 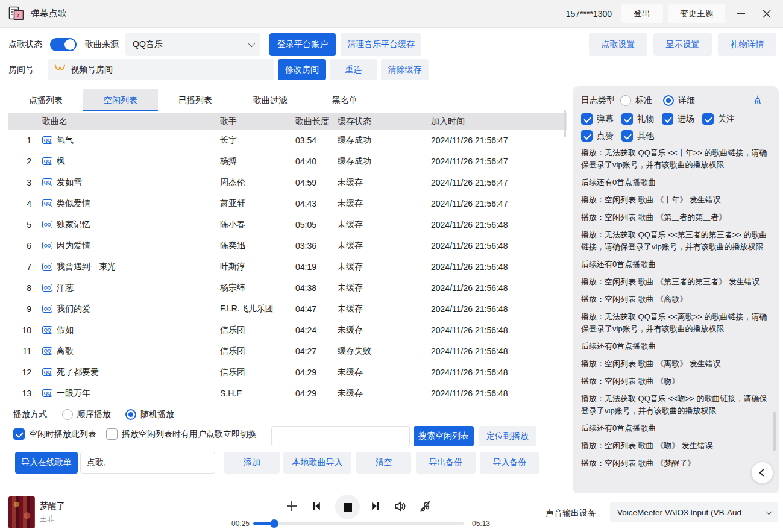 What do you see at coordinates (508, 436) in the screenshot?
I see `locate-playing-button: 定位到播放` at bounding box center [508, 436].